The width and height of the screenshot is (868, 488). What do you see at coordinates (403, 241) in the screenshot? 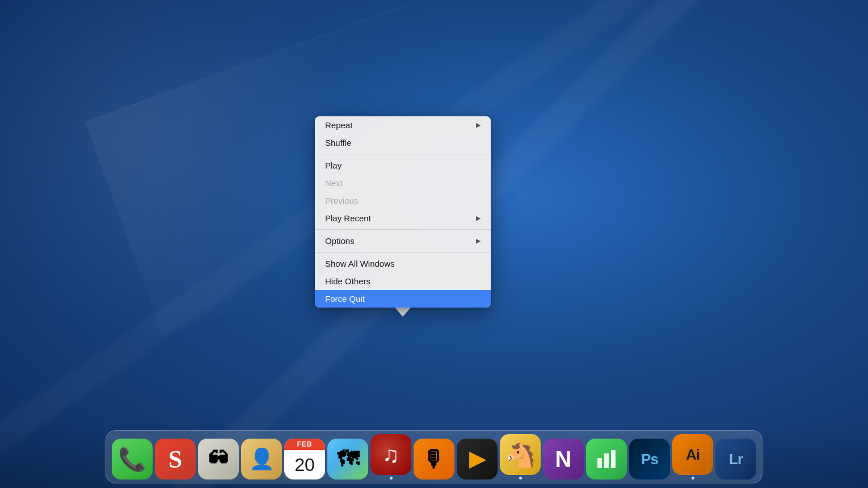
I see `menu-item-options: Options ▶` at bounding box center [403, 241].